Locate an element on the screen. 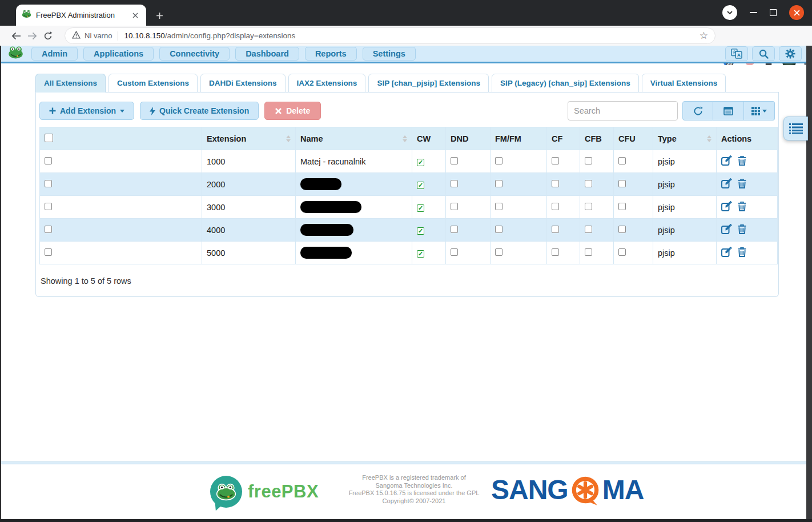  browser-tab: FreePBX Administration is located at coordinates (81, 15).